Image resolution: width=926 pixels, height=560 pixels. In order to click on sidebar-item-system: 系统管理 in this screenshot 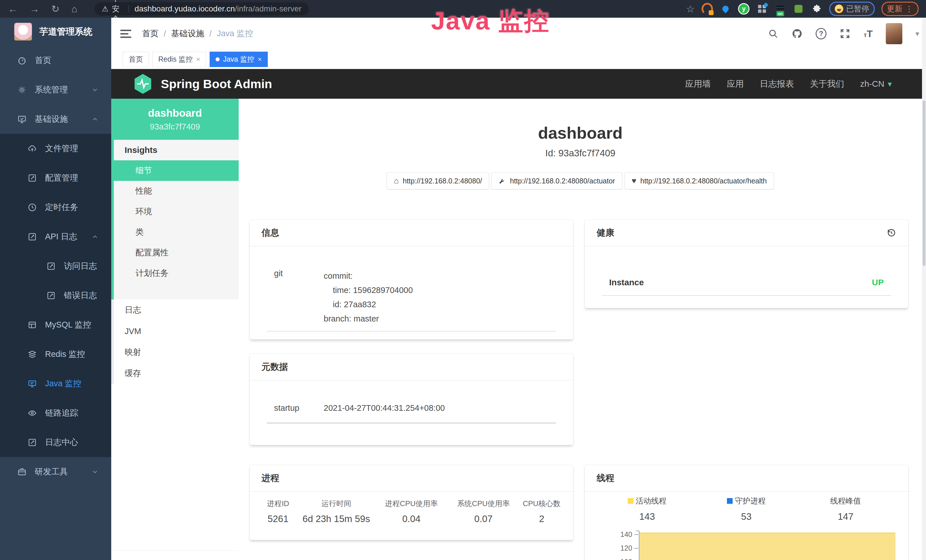, I will do `click(56, 90)`.